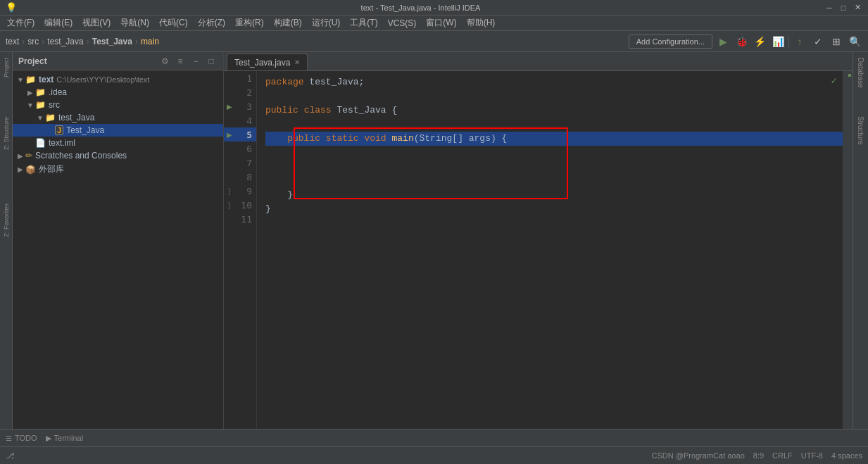 This screenshot has width=868, height=464. What do you see at coordinates (268, 62) in the screenshot?
I see `tab-test-java: Test_Java.java ✕` at bounding box center [268, 62].